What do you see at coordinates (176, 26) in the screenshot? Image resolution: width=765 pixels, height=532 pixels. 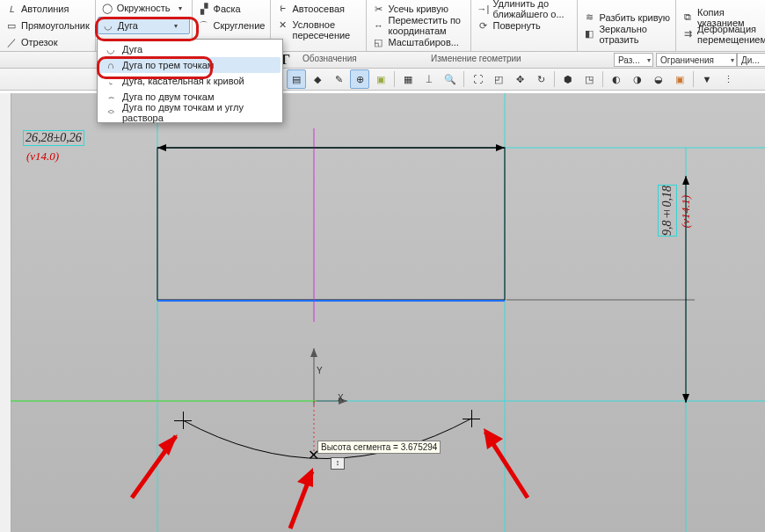 I see `dropdown-icon: ▾` at bounding box center [176, 26].